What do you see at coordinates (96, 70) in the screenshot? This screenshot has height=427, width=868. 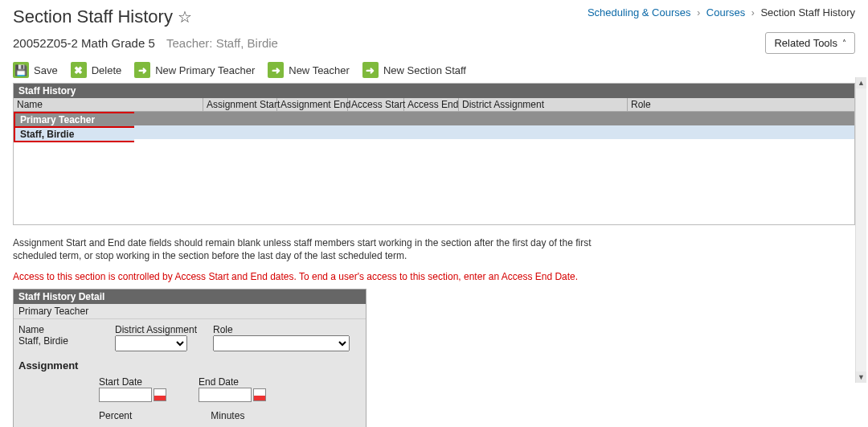 I see `delete-button: ✖ Delete` at bounding box center [96, 70].